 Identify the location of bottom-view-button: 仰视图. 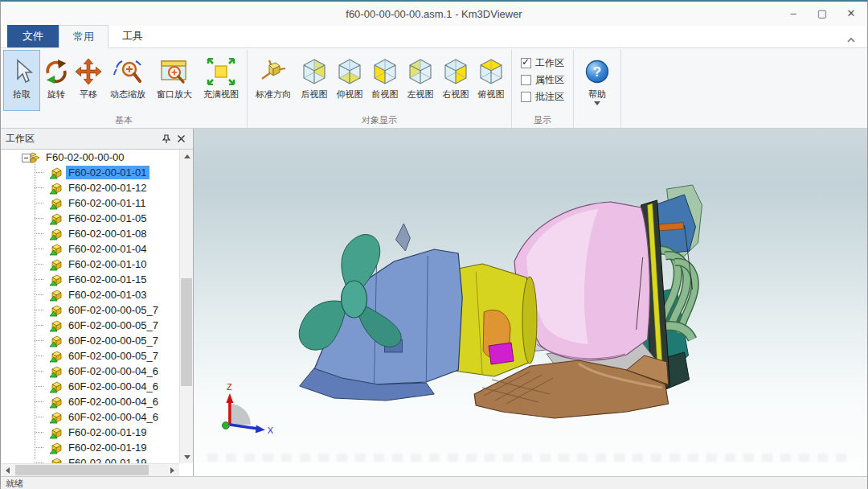
(350, 80).